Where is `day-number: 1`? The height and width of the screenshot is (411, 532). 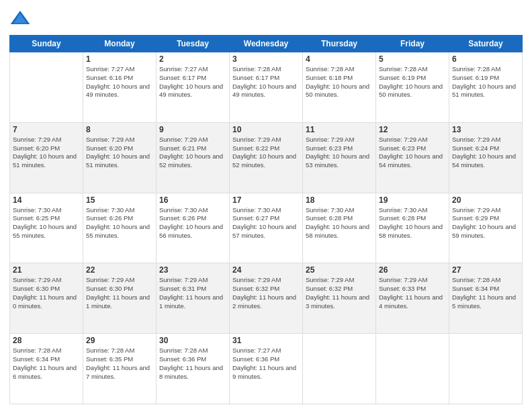
day-number: 1 is located at coordinates (120, 59).